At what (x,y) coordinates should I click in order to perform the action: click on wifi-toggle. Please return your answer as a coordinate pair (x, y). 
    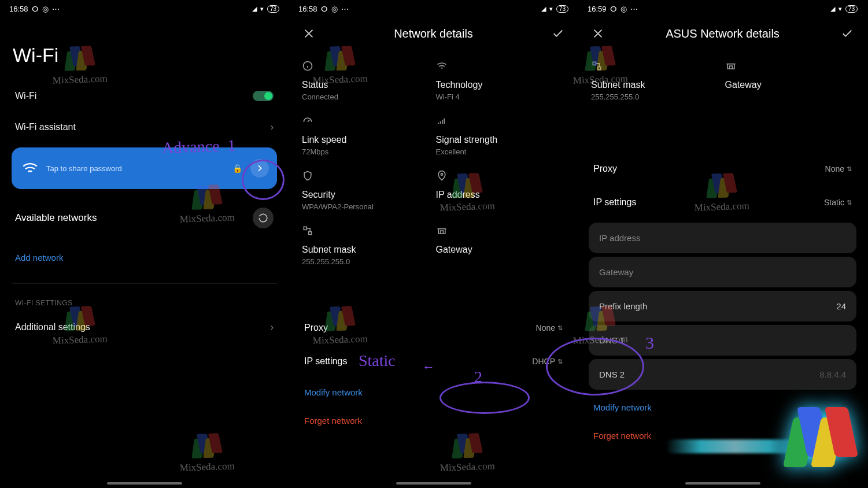
    Looking at the image, I should click on (263, 96).